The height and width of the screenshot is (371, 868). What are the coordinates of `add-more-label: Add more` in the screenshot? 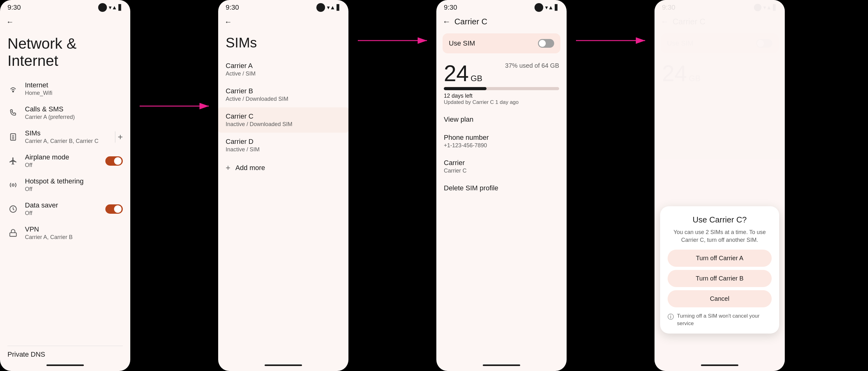 It's located at (250, 168).